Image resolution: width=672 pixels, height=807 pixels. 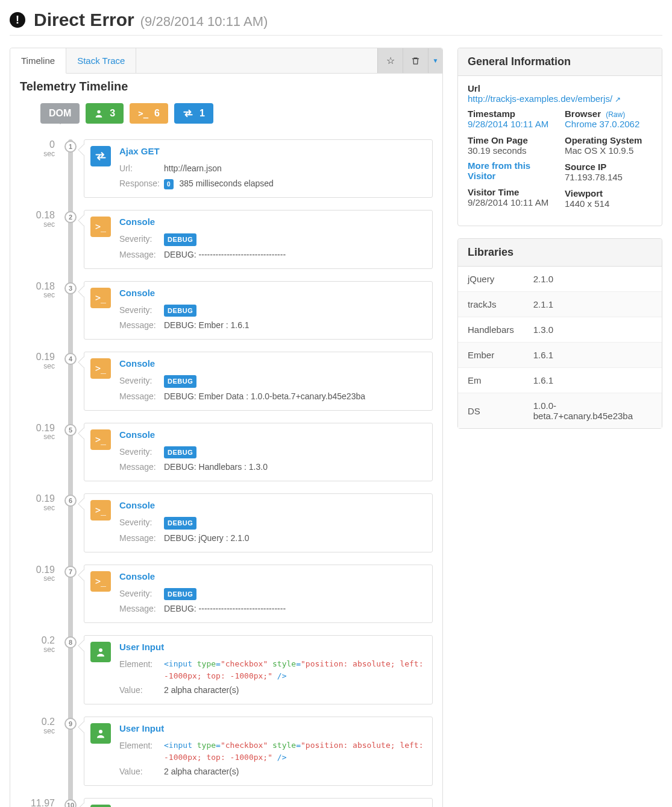 I want to click on timeline-row: 0.19sec4>_ConsoleSeverity:DEBUGMessage:D…, so click(x=248, y=381).